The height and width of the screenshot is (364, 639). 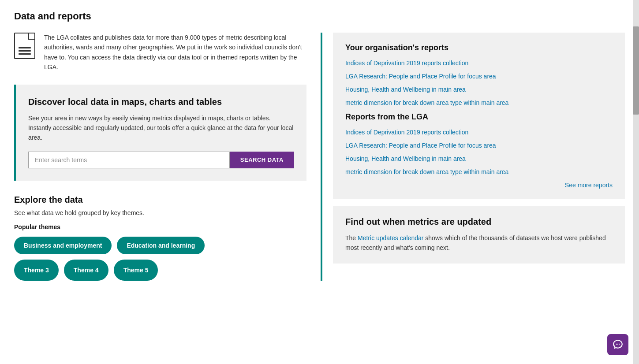 I want to click on search-button: SEARCH DATA, so click(x=262, y=160).